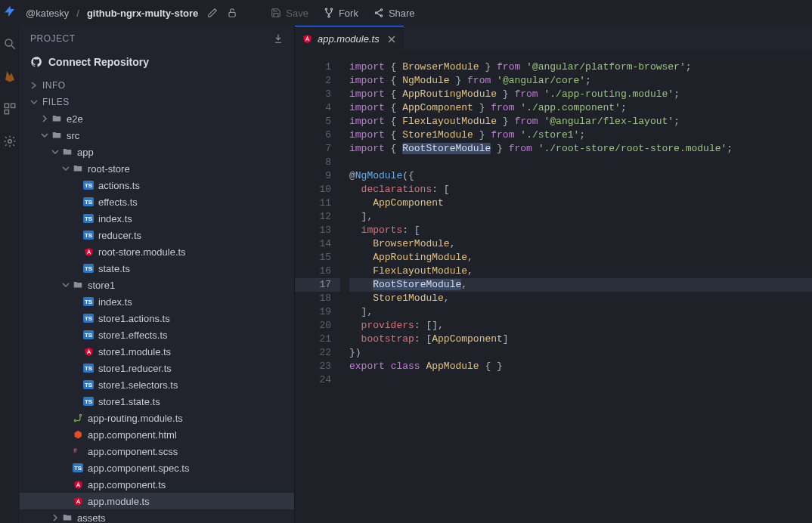 The height and width of the screenshot is (523, 812). What do you see at coordinates (10, 110) in the screenshot?
I see `activity-ports-icon` at bounding box center [10, 110].